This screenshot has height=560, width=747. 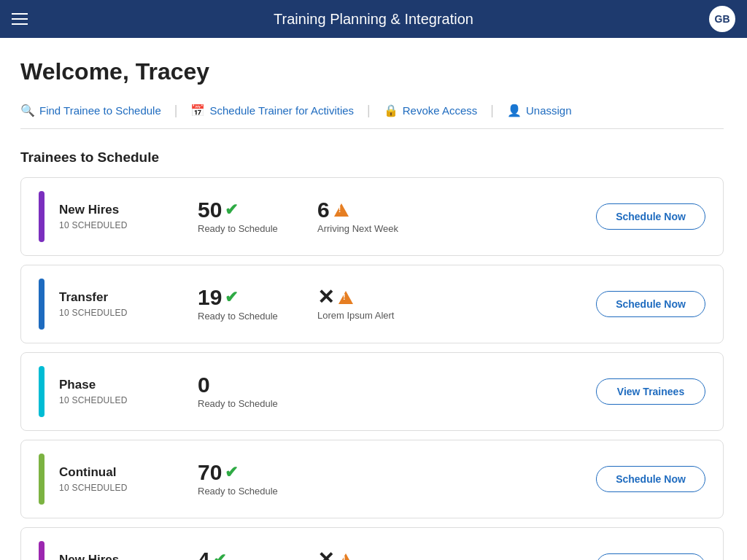 I want to click on stat-number-new-hires-2: 4✔, so click(x=249, y=554).